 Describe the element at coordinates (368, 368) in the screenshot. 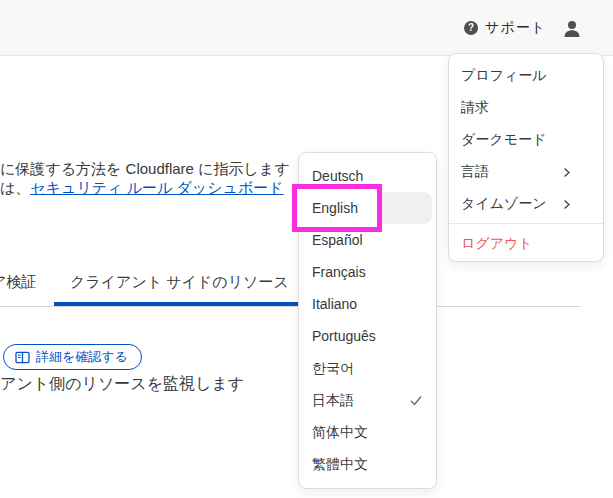

I see `language-option-korean: 한국어` at that location.